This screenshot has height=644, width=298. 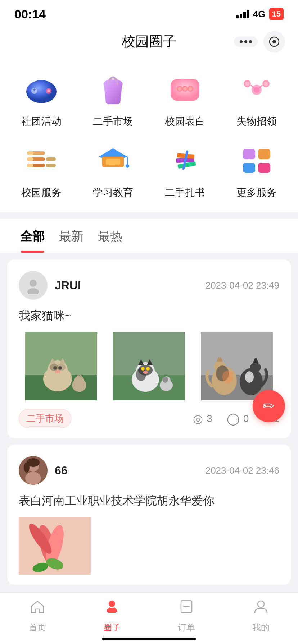 What do you see at coordinates (276, 14) in the screenshot?
I see `battery-indicator: 15` at bounding box center [276, 14].